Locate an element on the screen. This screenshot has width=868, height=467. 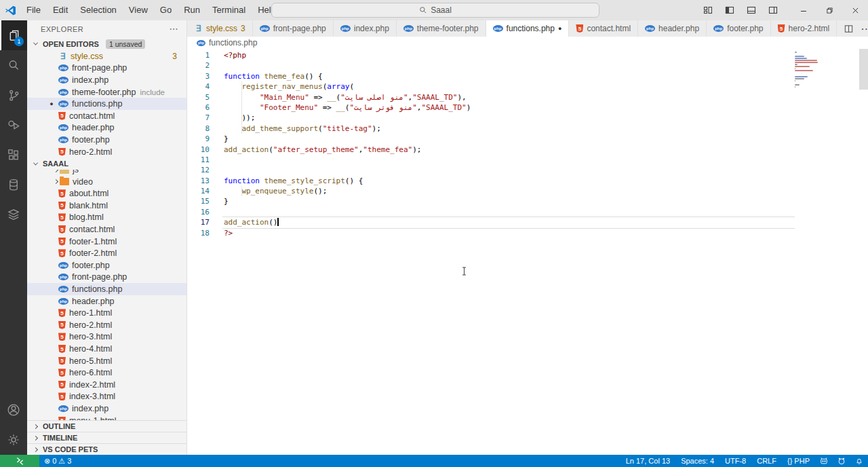
code-line-16: 16 is located at coordinates (528, 212).